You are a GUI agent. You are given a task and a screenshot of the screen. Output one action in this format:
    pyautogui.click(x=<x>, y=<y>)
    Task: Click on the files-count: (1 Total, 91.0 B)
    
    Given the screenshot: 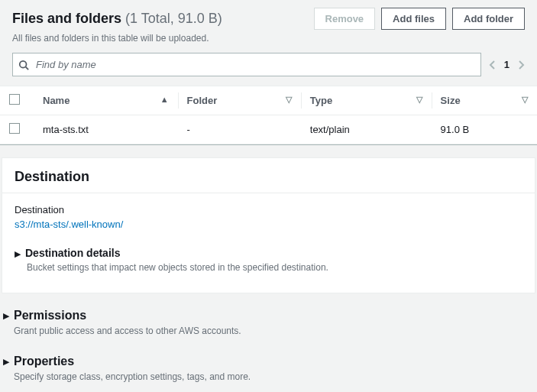 What is the action you would take?
    pyautogui.click(x=174, y=18)
    